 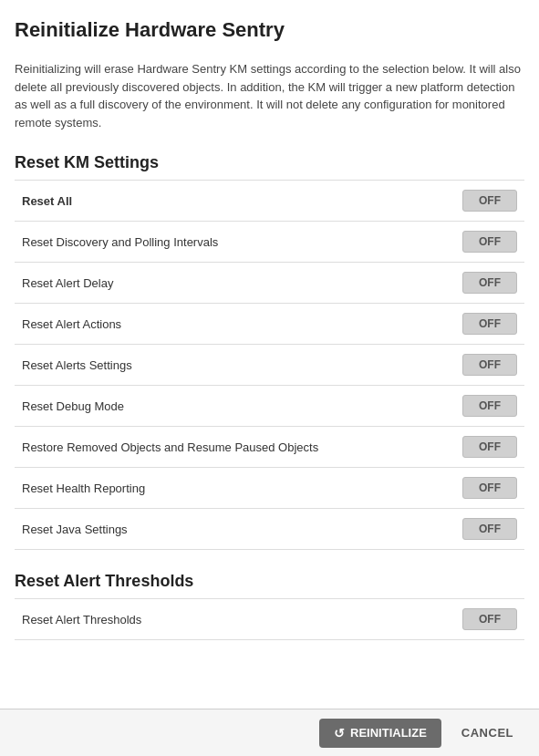 I want to click on table-row: Reset Health ReportingOFF, so click(x=270, y=489).